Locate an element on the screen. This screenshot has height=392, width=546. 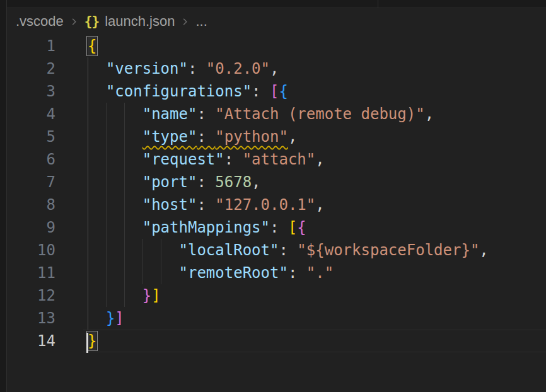
code-text: { is located at coordinates (92, 46).